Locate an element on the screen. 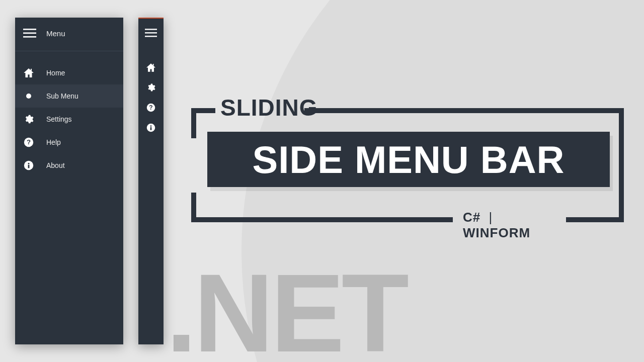 The image size is (644, 362). watermark-text: .NET is located at coordinates (286, 306).